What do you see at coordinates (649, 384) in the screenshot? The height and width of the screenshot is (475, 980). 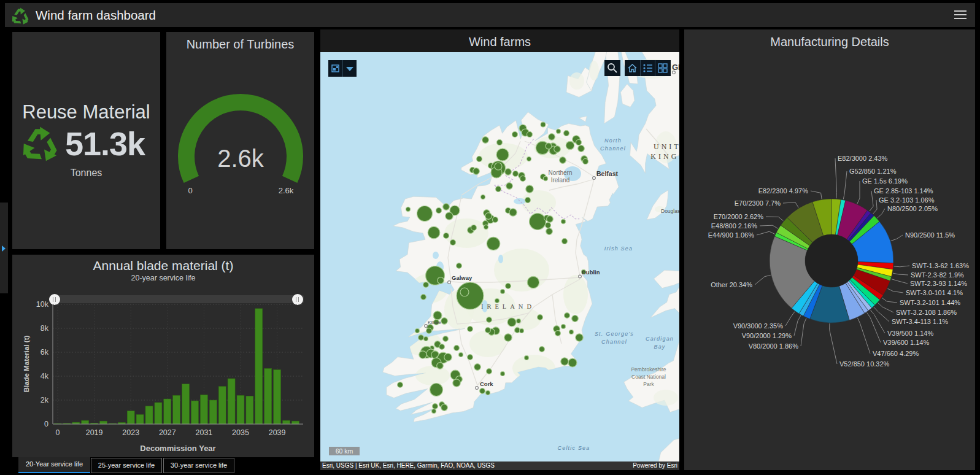 I see `svg-text: Park` at bounding box center [649, 384].